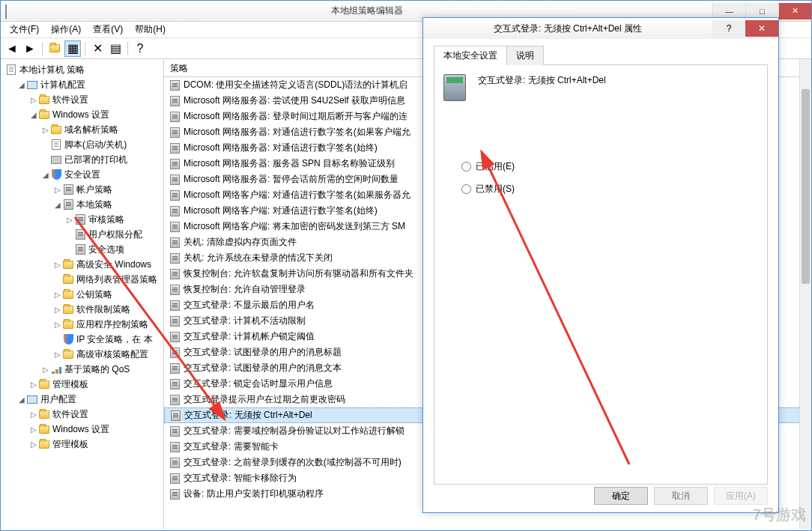 This screenshot has width=812, height=531. I want to click on tree-admin-templates: ▷管理模板, so click(96, 384).